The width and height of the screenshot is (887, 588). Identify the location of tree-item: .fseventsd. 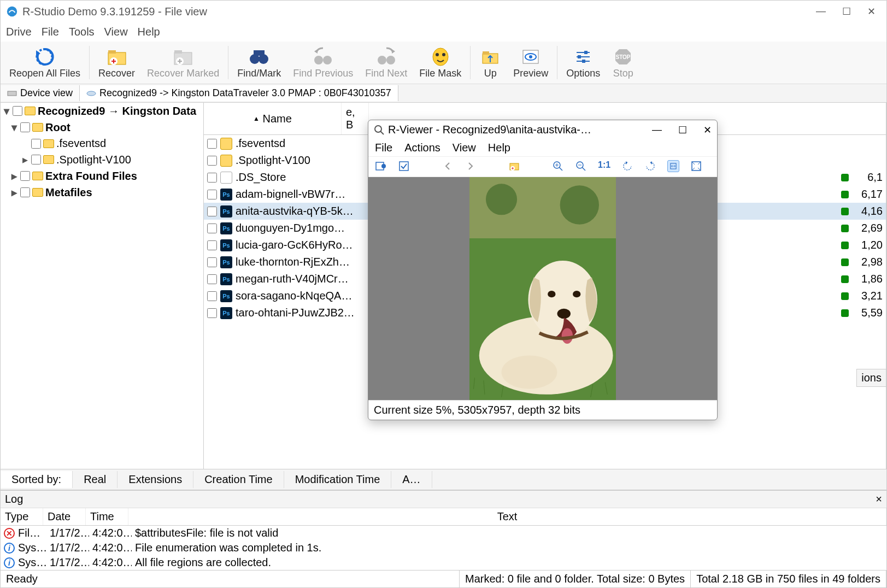
(102, 143).